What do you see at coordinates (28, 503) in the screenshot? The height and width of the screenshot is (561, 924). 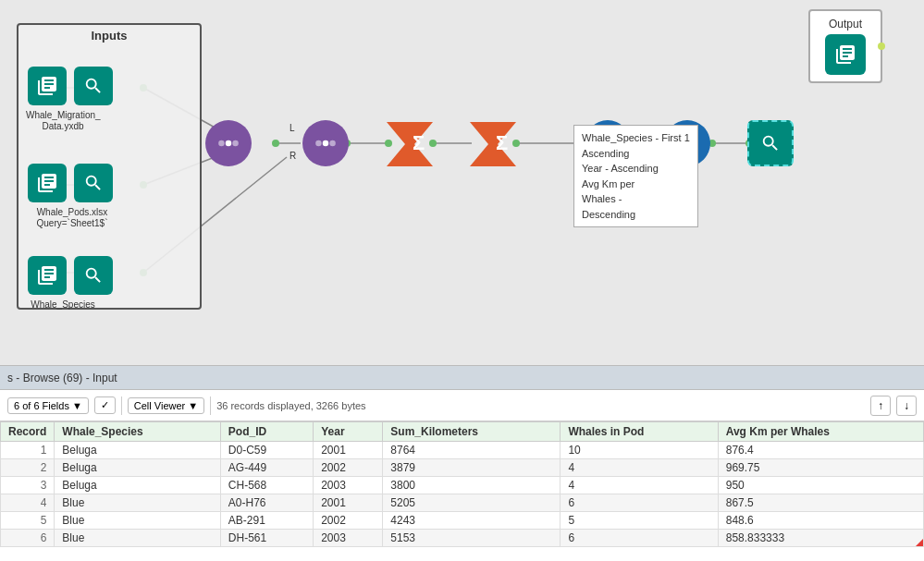 I see `cell-r4-c0: 4` at bounding box center [28, 503].